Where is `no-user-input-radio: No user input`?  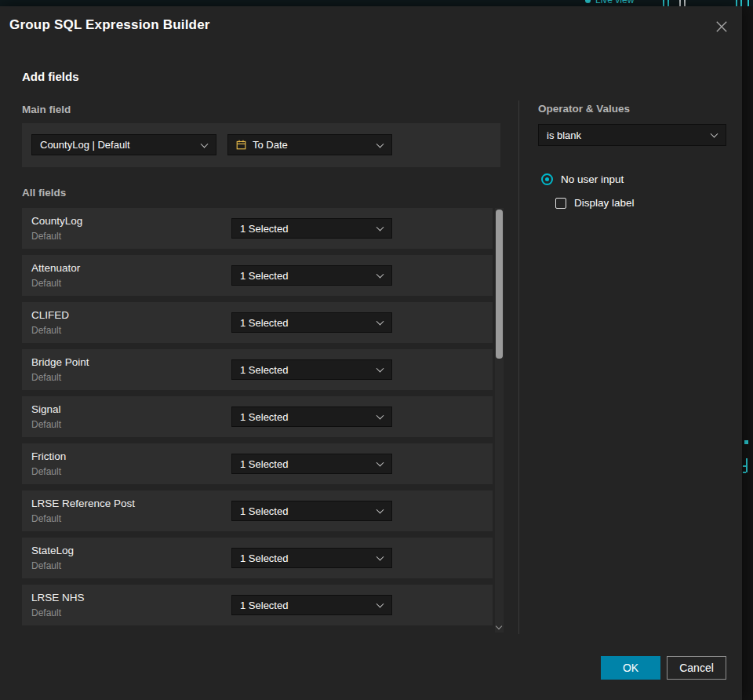
no-user-input-radio: No user input is located at coordinates (582, 179).